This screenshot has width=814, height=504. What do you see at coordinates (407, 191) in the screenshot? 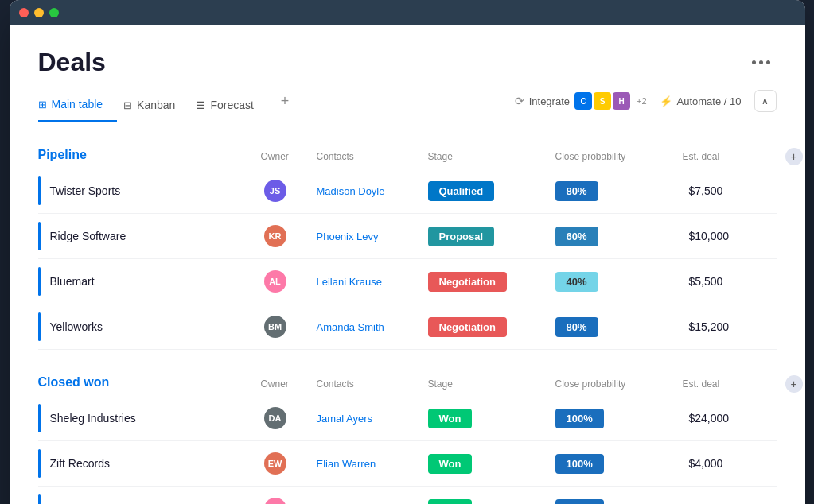
I see `table-row: Twister Sports JS Madison Doyle Qualifie…` at bounding box center [407, 191].